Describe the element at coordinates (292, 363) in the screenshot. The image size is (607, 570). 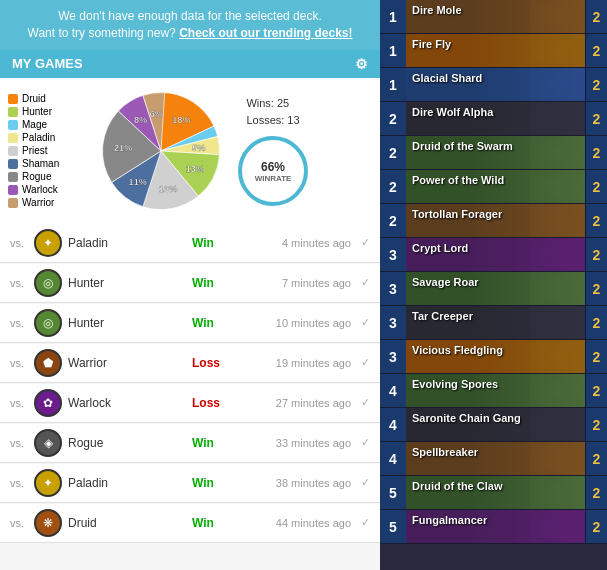
I see `time-ago: 19 minutes ago` at that location.